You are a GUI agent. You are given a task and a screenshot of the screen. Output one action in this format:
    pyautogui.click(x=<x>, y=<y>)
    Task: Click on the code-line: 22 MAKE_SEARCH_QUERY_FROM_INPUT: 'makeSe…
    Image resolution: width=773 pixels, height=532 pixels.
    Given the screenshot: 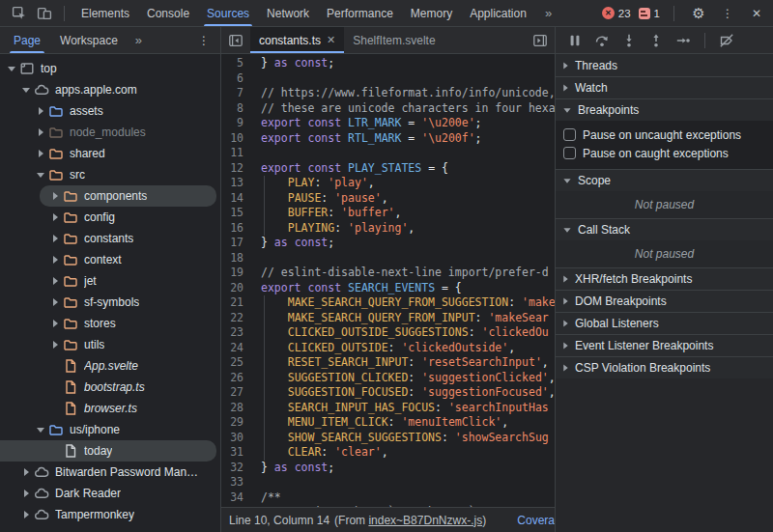 What is the action you would take?
    pyautogui.click(x=388, y=319)
    